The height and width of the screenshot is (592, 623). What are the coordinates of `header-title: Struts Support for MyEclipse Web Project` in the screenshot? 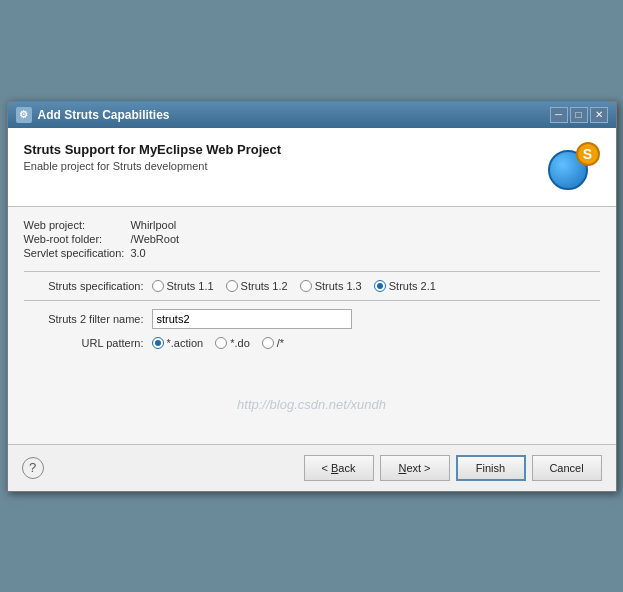 It's located at (153, 150).